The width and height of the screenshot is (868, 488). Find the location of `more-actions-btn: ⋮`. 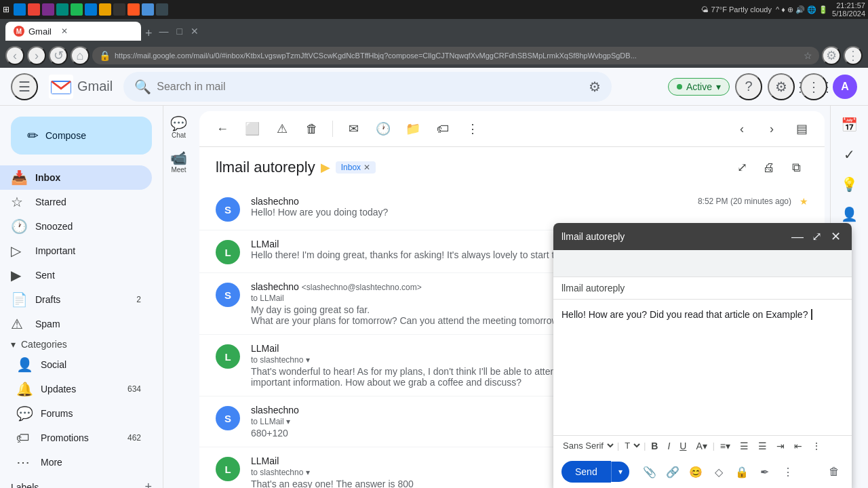

more-actions-btn: ⋮ is located at coordinates (473, 129).